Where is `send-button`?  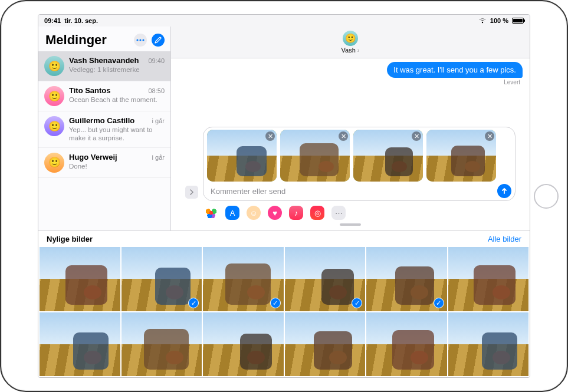
send-button is located at coordinates (504, 191).